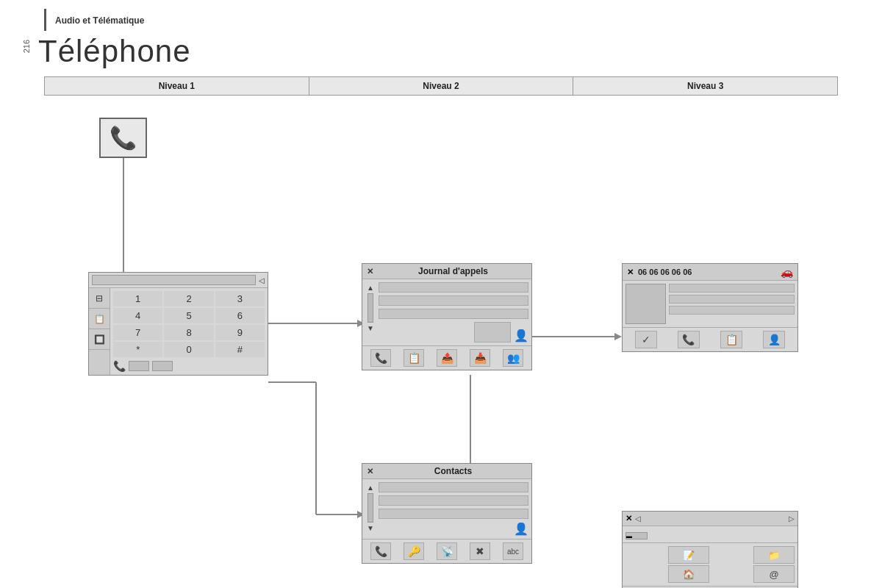 The height and width of the screenshot is (588, 882). Describe the element at coordinates (638, 519) in the screenshot. I see `contact-detail-left-arrow: ◁` at that location.